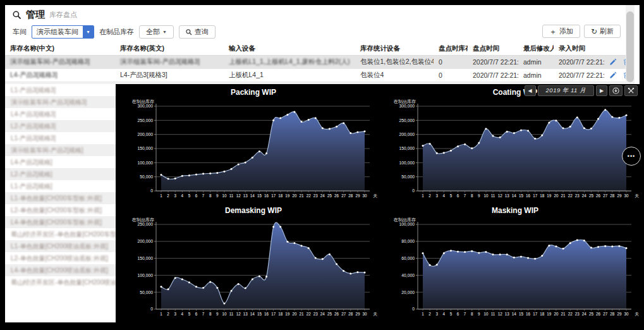 This screenshot has width=644, height=330. What do you see at coordinates (169, 49) in the screenshot?
I see `column-header: 库存名称(英文)` at bounding box center [169, 49].